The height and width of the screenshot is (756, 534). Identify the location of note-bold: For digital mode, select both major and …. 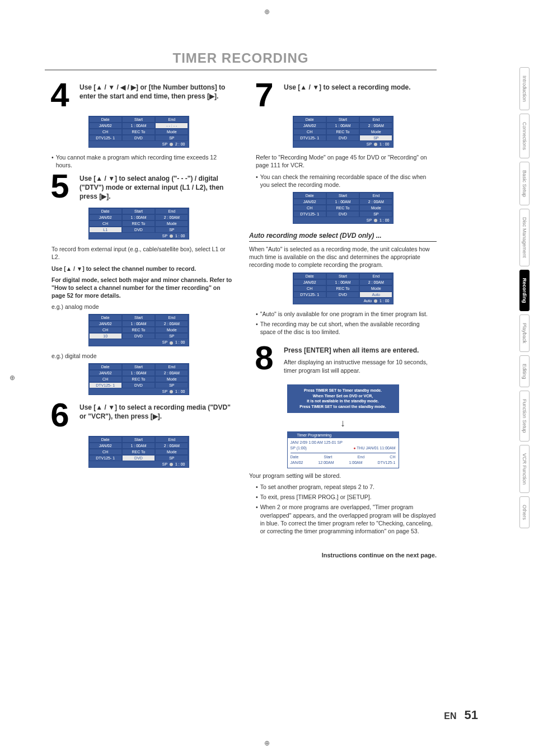
(142, 288).